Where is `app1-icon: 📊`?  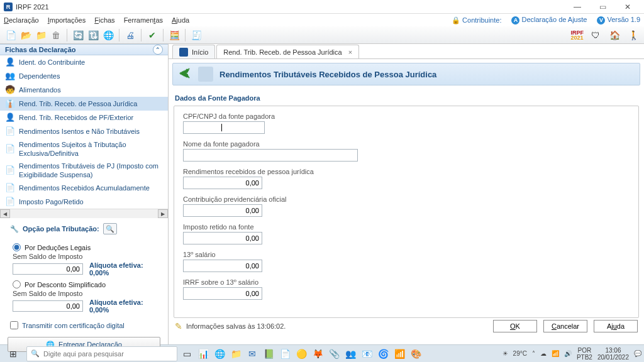 app1-icon: 📊 is located at coordinates (203, 354).